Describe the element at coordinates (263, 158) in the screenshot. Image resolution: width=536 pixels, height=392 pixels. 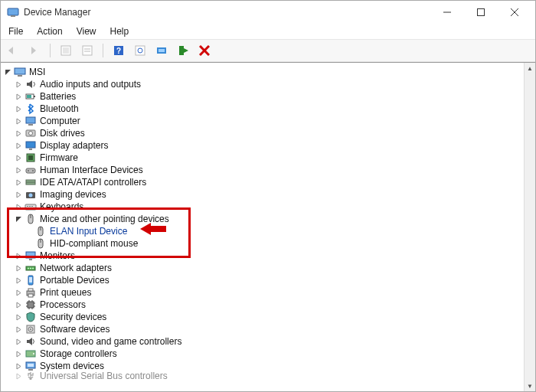
I see `tree-category: Firmware` at that location.